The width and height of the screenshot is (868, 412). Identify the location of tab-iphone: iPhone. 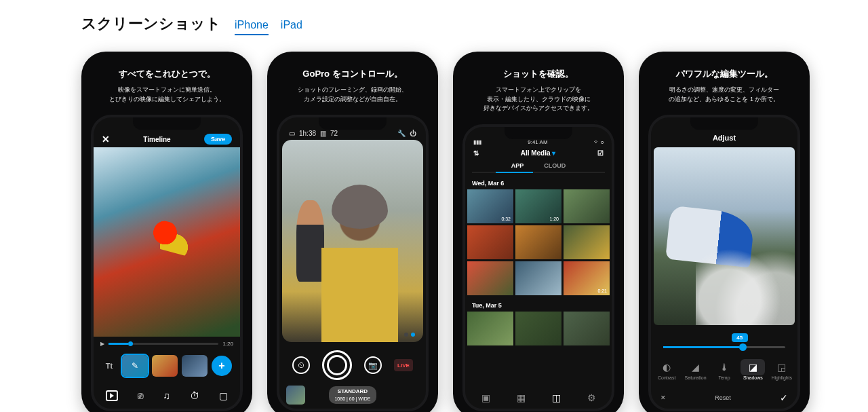
(252, 27).